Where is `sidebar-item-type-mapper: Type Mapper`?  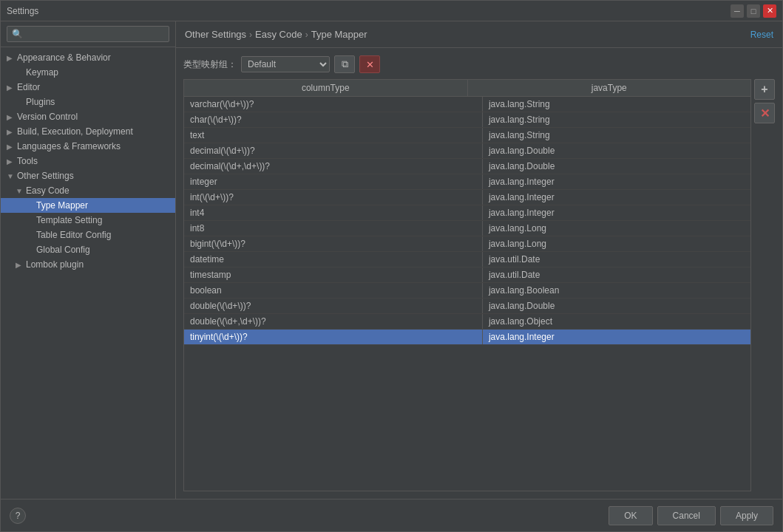
sidebar-item-type-mapper: Type Mapper is located at coordinates (88, 205).